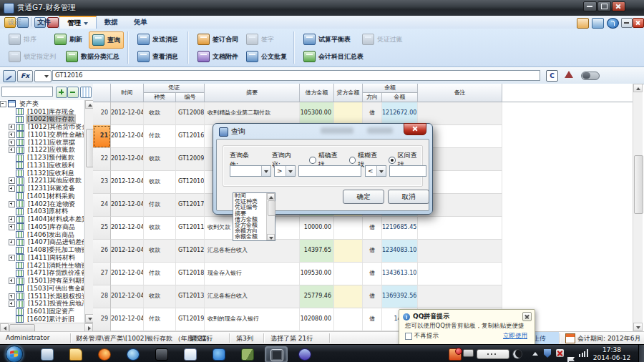 This screenshot has height=362, width=644. What do you see at coordinates (298, 251) in the screenshot?
I see `table-row: 262012-12-04收款GT12012汇总各柜台收入14397.65借123…` at bounding box center [298, 251].